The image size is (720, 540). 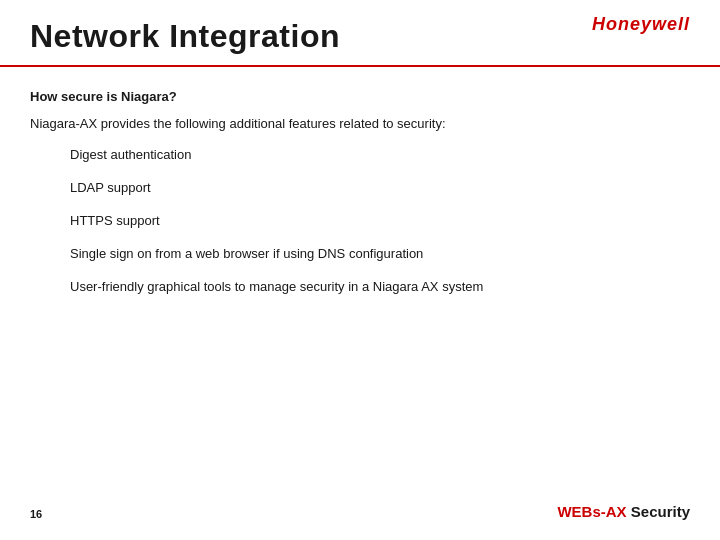 I want to click on brand-highlight: WEBs-AX, so click(x=592, y=512).